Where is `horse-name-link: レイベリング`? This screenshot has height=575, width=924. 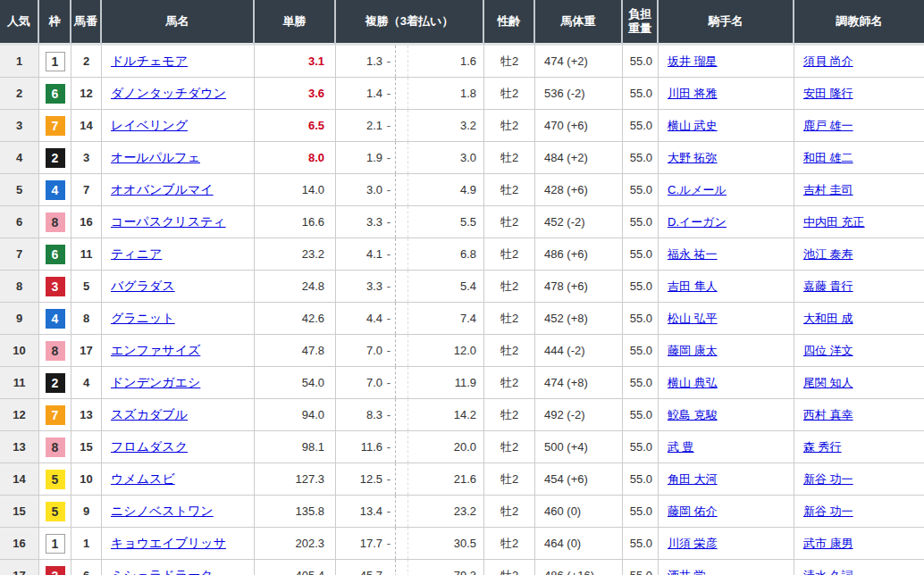
horse-name-link: レイベリング is located at coordinates (149, 125).